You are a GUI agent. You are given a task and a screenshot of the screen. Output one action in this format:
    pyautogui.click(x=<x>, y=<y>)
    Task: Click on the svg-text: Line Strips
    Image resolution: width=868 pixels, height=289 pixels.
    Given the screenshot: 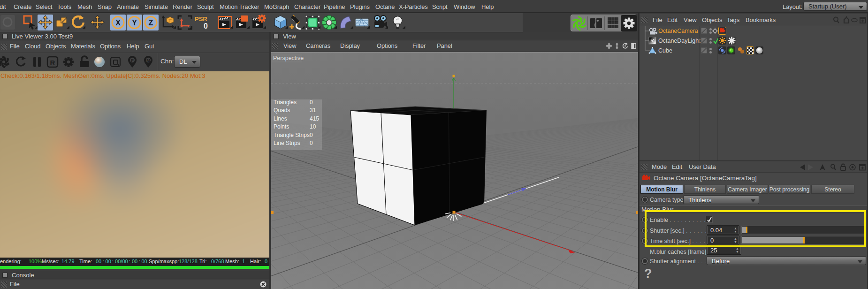 What is the action you would take?
    pyautogui.click(x=287, y=143)
    